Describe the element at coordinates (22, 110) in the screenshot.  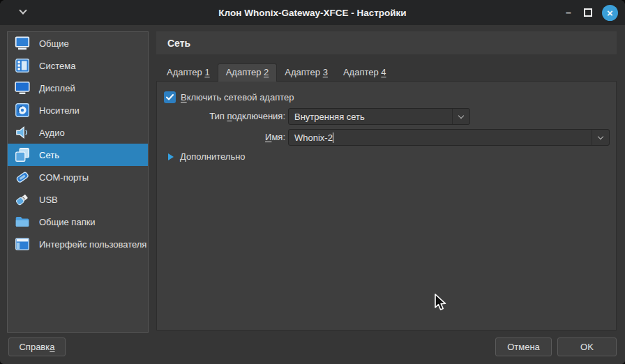
I see `storage-icon` at that location.